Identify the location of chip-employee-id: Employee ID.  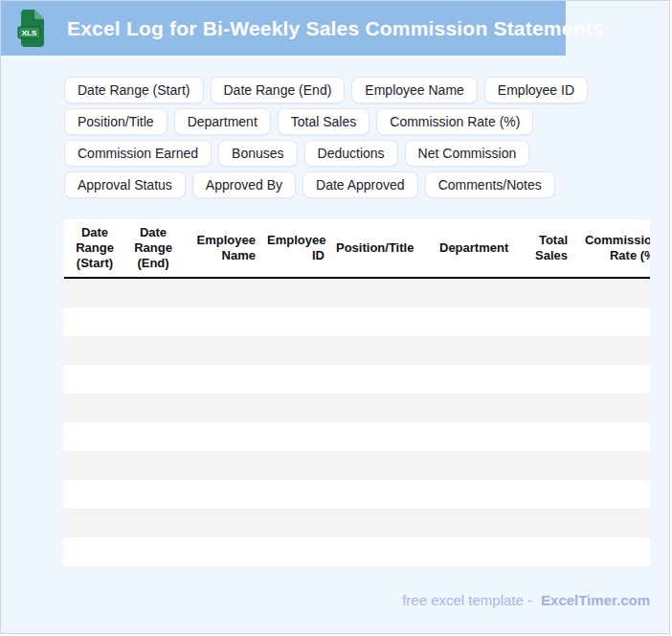
(536, 90).